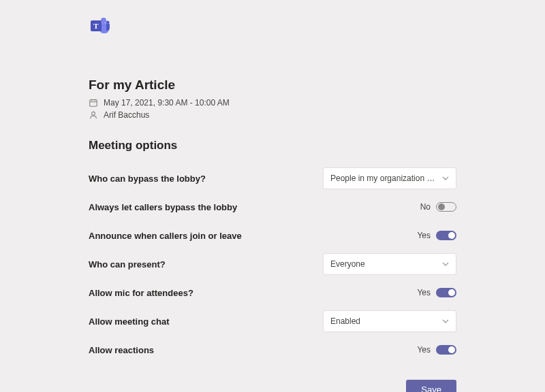  I want to click on save-button: Save, so click(431, 386).